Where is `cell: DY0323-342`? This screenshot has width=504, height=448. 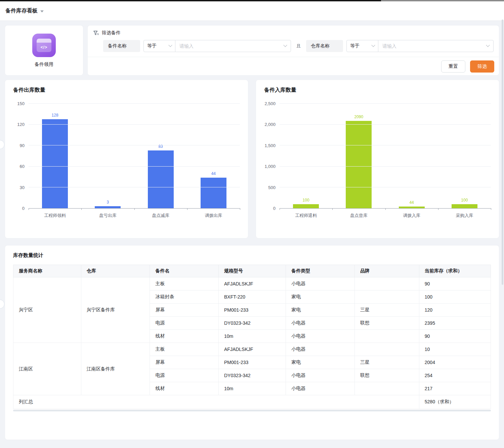 cell: DY0323-342 is located at coordinates (252, 323).